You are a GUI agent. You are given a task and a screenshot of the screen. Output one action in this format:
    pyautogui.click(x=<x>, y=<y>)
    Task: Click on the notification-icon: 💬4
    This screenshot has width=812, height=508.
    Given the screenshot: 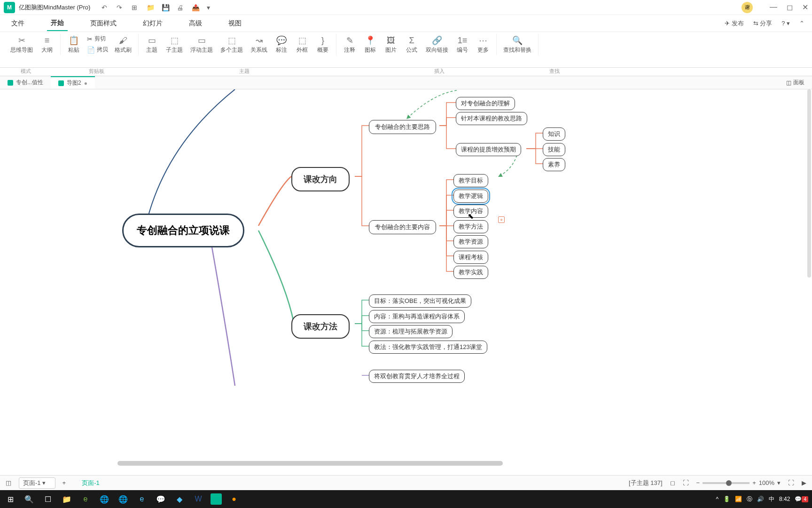 What is the action you would take?
    pyautogui.click(x=802, y=499)
    